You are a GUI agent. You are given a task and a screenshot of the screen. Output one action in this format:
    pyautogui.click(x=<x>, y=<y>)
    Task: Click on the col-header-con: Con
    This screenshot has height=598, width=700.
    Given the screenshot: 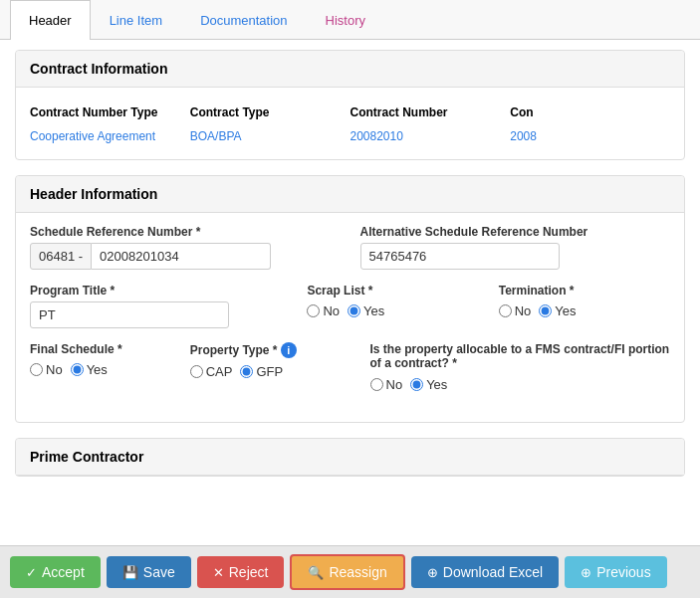 What is the action you would take?
    pyautogui.click(x=589, y=112)
    